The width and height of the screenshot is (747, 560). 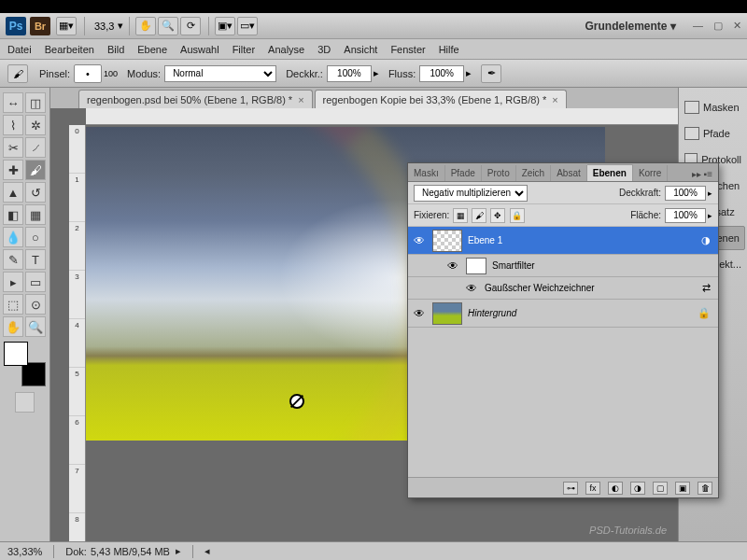 I want to click on zoom-tool-button: 🔍, so click(x=168, y=26).